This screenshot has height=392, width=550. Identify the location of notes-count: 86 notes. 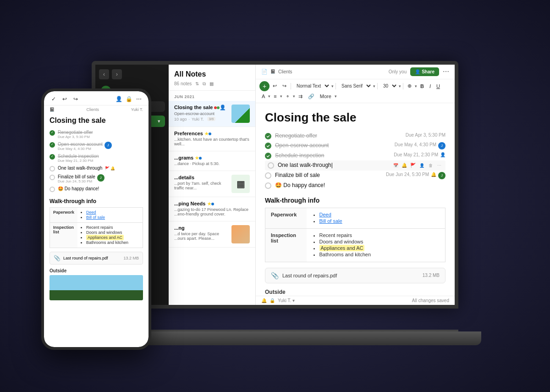
(183, 83).